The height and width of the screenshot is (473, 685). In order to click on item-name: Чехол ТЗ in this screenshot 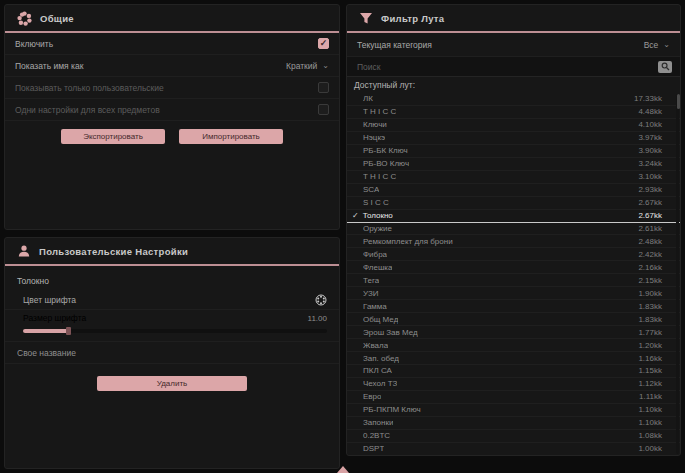, I will do `click(380, 384)`.